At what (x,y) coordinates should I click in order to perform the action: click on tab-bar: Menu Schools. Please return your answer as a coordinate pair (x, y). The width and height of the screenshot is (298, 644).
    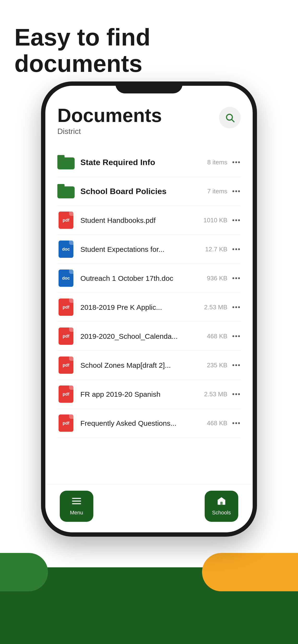
    Looking at the image, I should click on (149, 508).